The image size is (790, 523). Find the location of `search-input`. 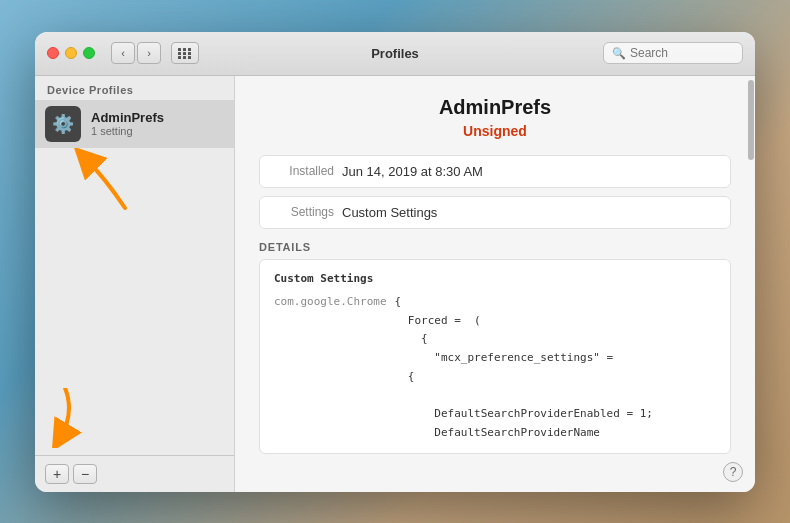

search-input is located at coordinates (682, 53).